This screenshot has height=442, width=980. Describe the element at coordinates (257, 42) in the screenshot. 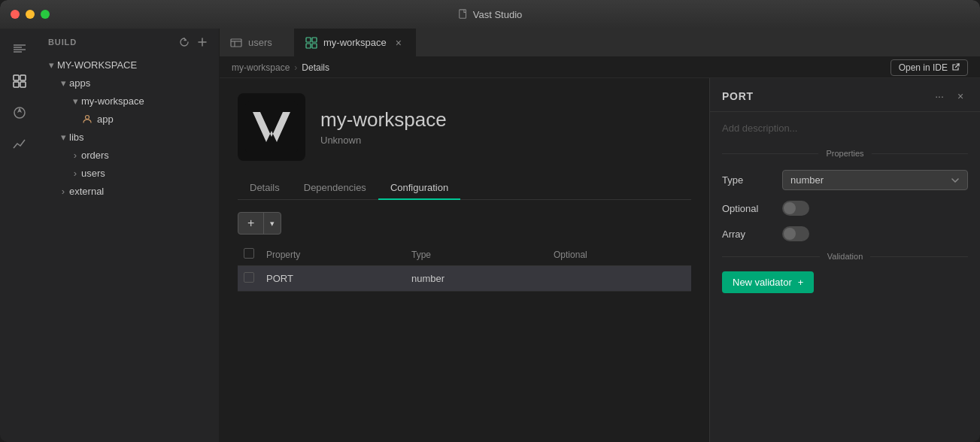

I see `tab-users: users` at that location.